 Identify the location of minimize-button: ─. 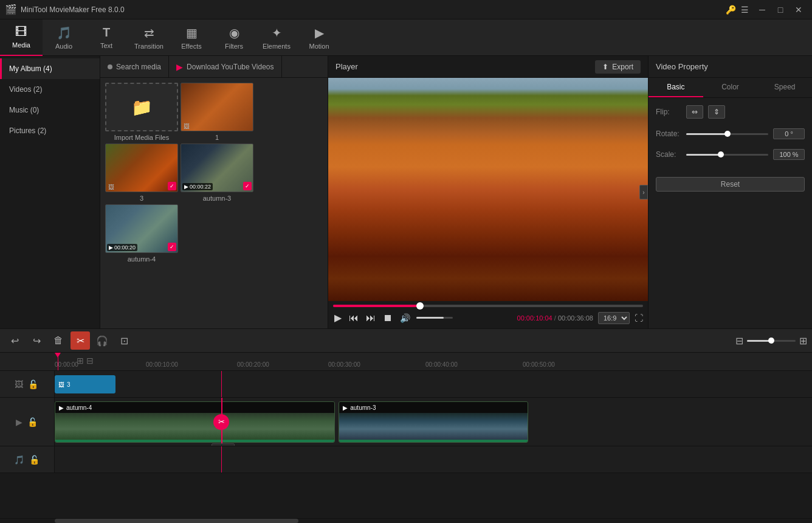
(762, 10).